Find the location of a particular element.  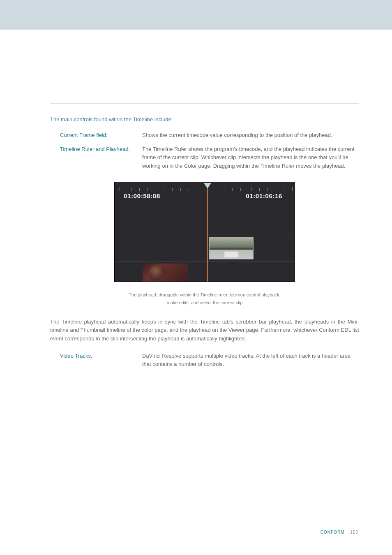

footer-page-number: 120 is located at coordinates (354, 532).